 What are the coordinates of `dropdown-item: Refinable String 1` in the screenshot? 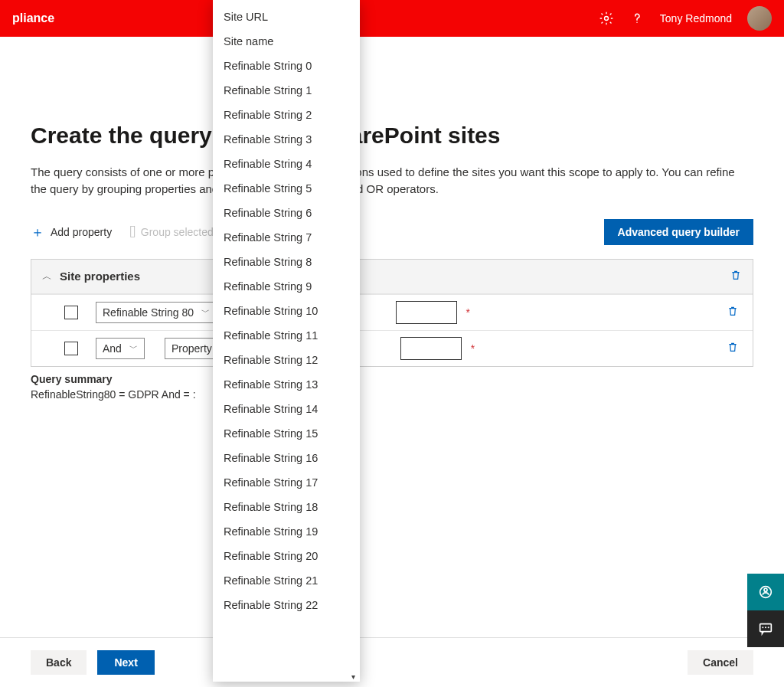 It's located at (286, 90).